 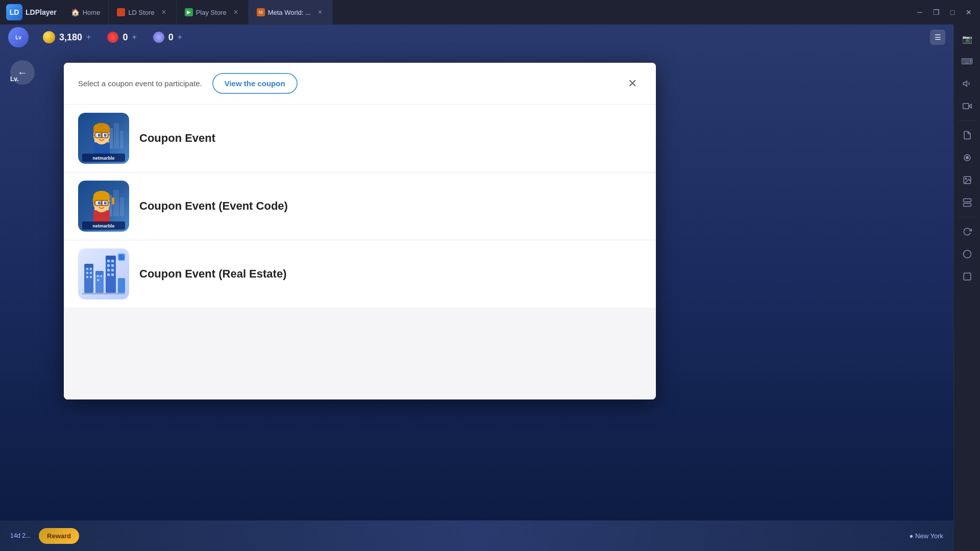 What do you see at coordinates (486, 12) in the screenshot?
I see `tabs-container: 🏠 Home LD Store ✕ ▶ Play Store ✕ M Meta …` at bounding box center [486, 12].